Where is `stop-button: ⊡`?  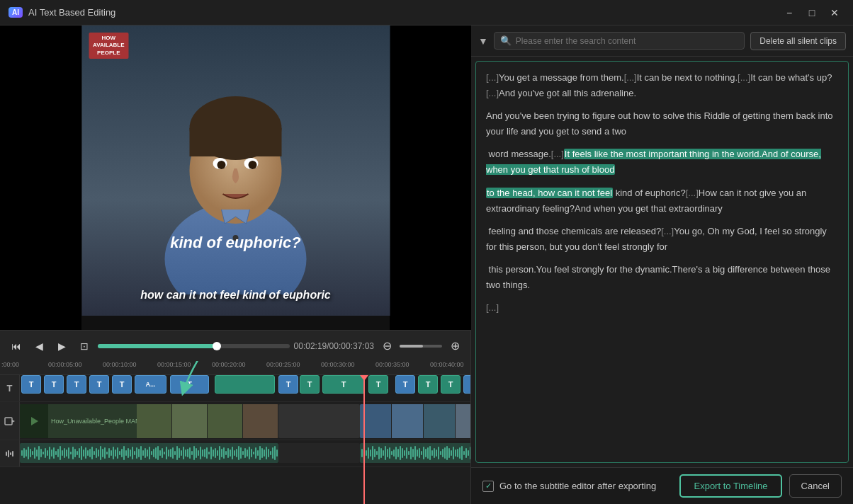 stop-button: ⊡ is located at coordinates (84, 346).